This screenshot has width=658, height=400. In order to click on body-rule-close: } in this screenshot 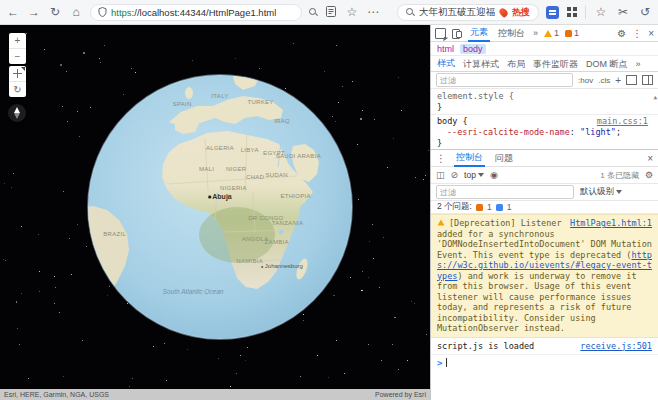, I will do `click(542, 144)`.